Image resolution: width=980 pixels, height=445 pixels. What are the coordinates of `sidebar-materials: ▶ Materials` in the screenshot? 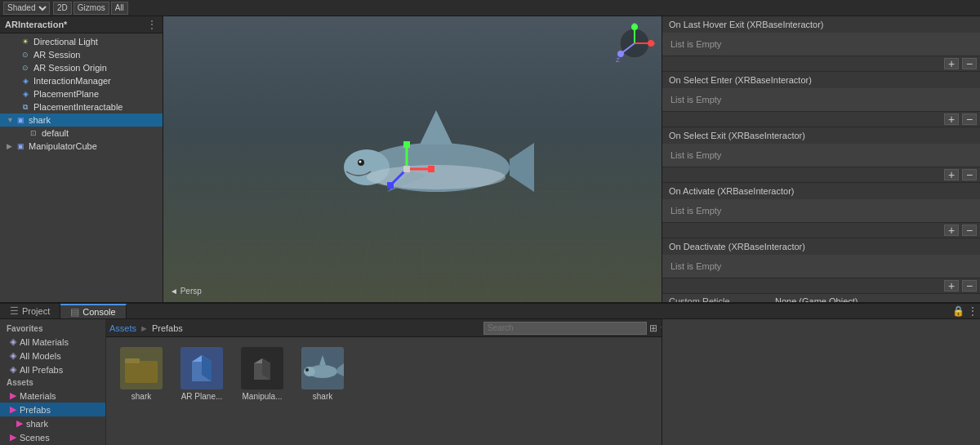 It's located at (52, 395).